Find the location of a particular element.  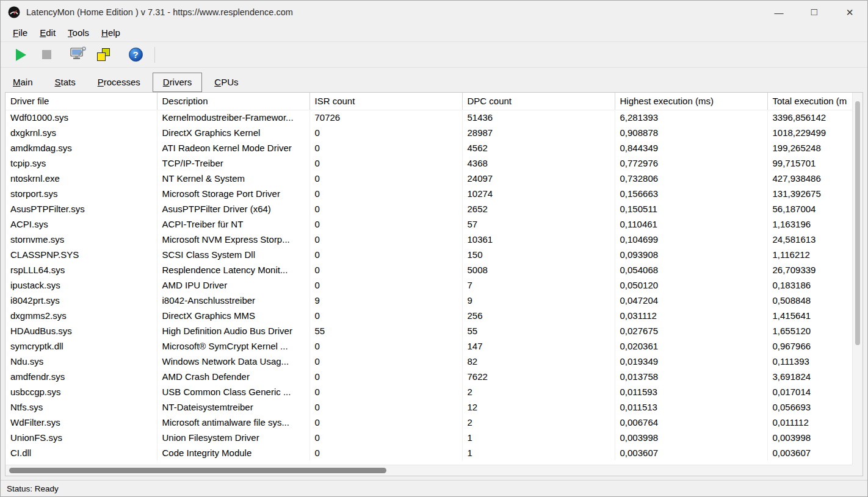

vertical-scrollbar-thumb is located at coordinates (858, 223).